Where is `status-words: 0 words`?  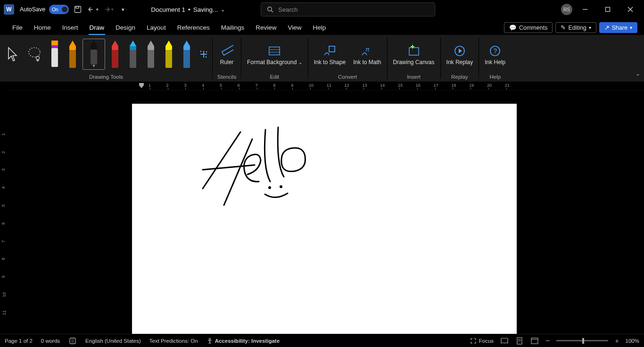
status-words: 0 words is located at coordinates (50, 341).